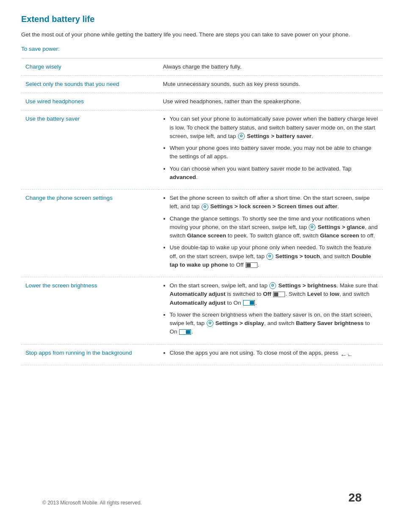  Describe the element at coordinates (202, 67) in the screenshot. I see `table-row: Charge wisely Always charge the battery …` at that location.